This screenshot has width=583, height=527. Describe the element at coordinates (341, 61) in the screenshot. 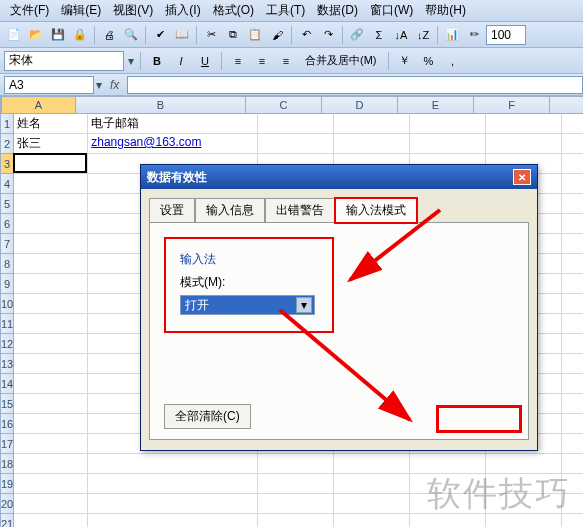

I see `merge-center-button: 合并及居中(M)` at that location.